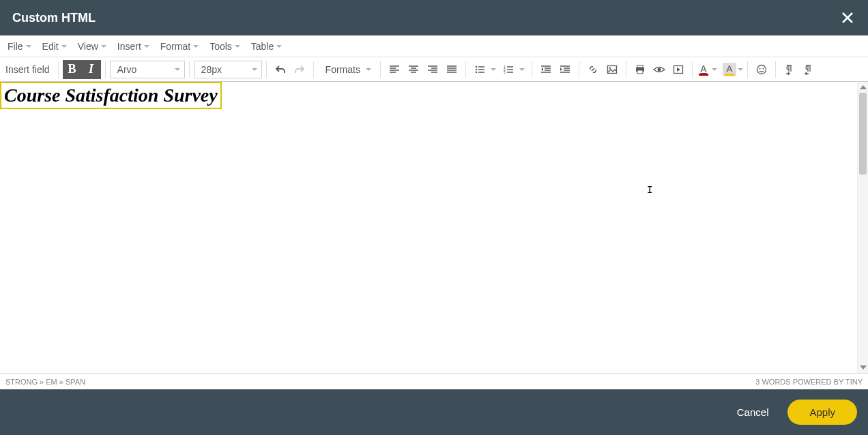  I want to click on scroll-up-button, so click(863, 87).